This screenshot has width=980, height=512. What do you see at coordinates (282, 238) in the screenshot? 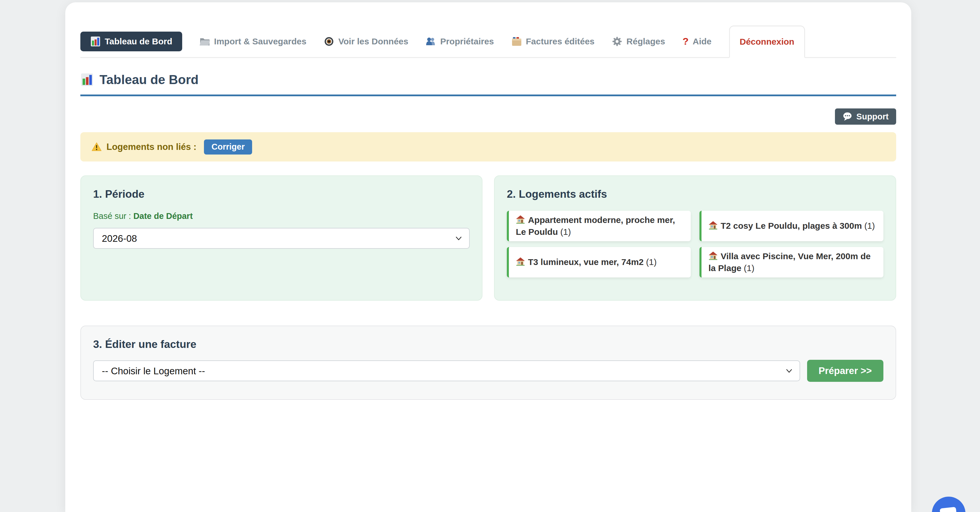
I see `month-select: 2026-08` at bounding box center [282, 238].